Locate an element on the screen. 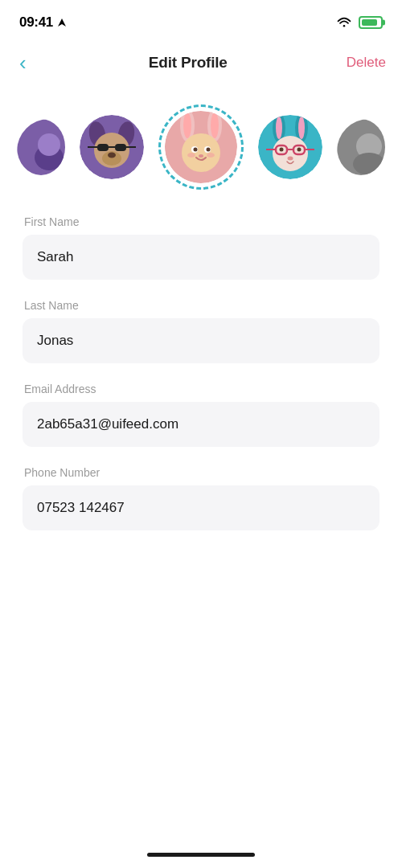 Image resolution: width=402 pixels, height=868 pixels. home-indicator is located at coordinates (201, 855).